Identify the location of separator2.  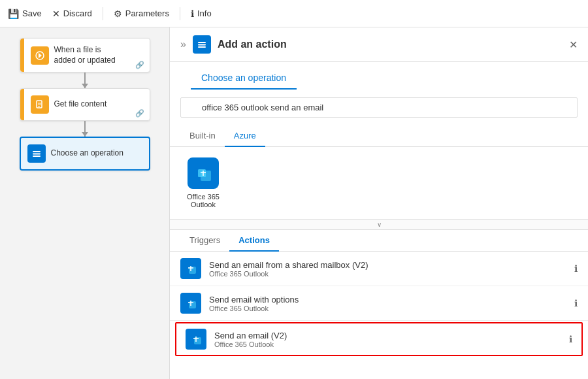
(180, 14).